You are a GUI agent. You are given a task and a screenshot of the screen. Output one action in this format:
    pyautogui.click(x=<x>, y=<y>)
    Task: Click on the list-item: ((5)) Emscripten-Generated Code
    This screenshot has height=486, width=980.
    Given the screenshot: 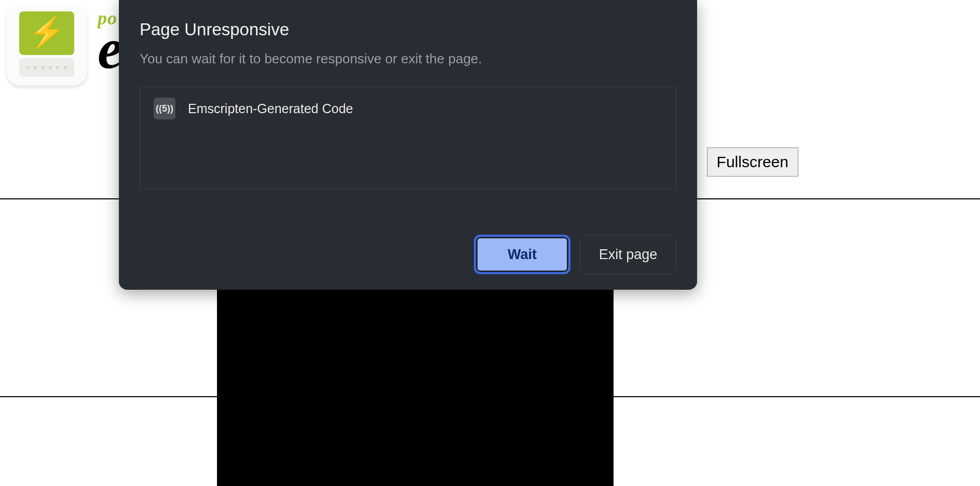 What is the action you would take?
    pyautogui.click(x=408, y=109)
    